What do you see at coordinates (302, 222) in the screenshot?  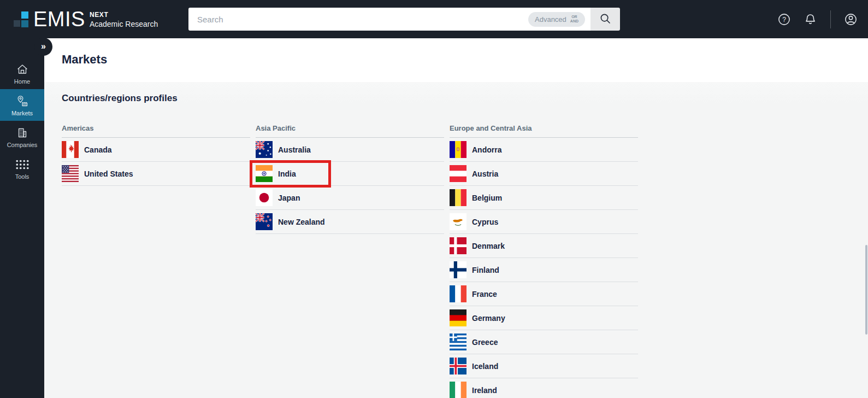 I see `country-label: New Zealand` at bounding box center [302, 222].